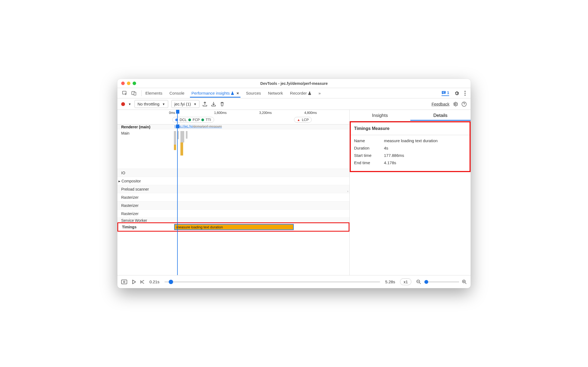  Describe the element at coordinates (464, 282) in the screenshot. I see `zoom-in-icon` at that location.